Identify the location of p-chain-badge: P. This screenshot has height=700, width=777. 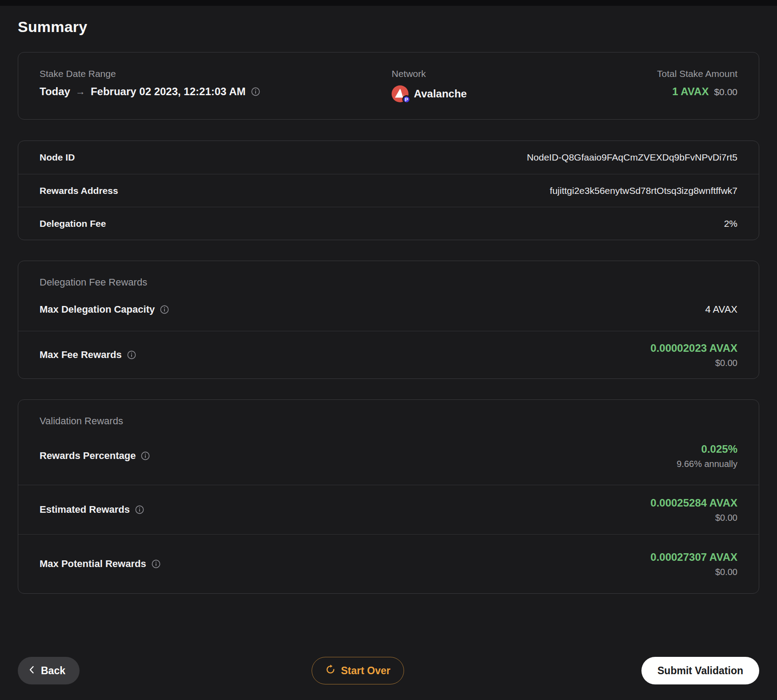
(406, 100).